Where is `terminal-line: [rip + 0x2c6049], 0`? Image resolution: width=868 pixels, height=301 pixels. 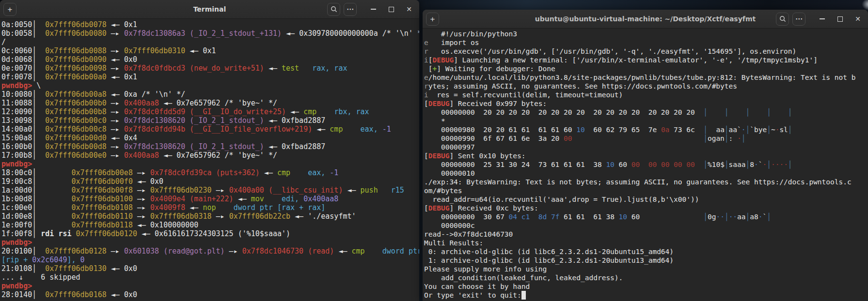 terminal-line: [rip + 0x2c6049], 0 is located at coordinates (210, 260).